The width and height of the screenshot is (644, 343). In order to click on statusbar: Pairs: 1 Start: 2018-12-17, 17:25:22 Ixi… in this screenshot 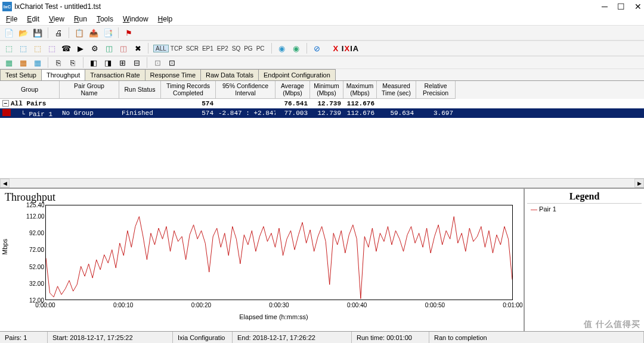, I will do `click(322, 337)`.